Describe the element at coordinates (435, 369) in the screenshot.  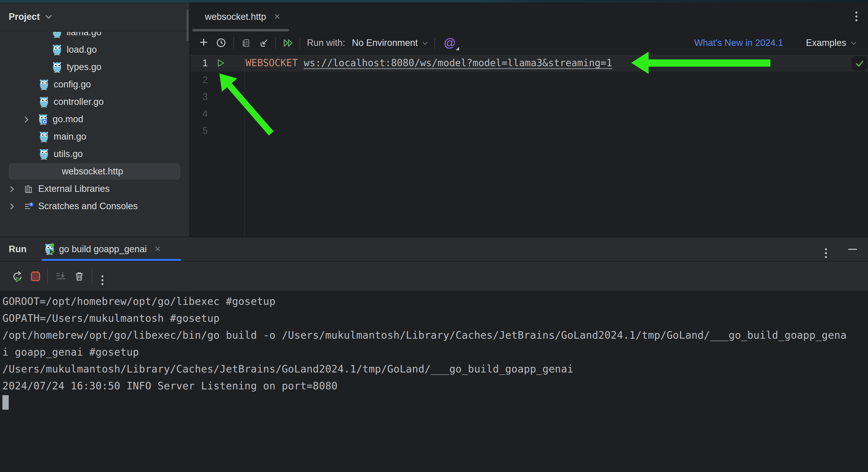
I see `console-line: /Users/mukulmantosh/Library/Caches/JetBr…` at that location.